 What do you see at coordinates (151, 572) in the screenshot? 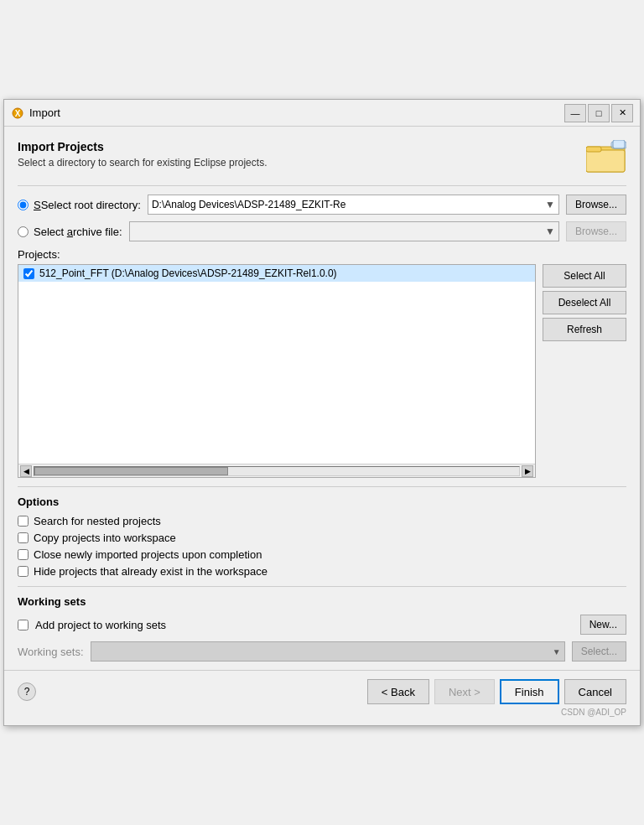
I see `option-label-3: Hide projects that already exist in the …` at bounding box center [151, 572].